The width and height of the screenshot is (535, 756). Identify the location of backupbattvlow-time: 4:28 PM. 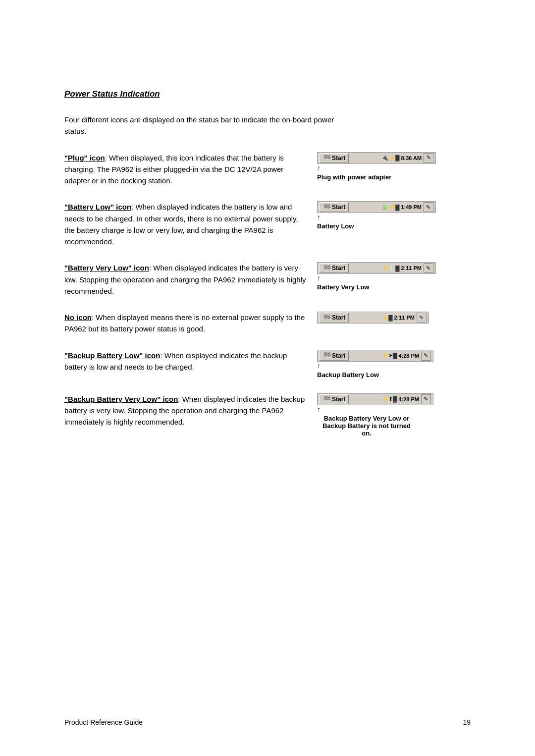
(409, 399).